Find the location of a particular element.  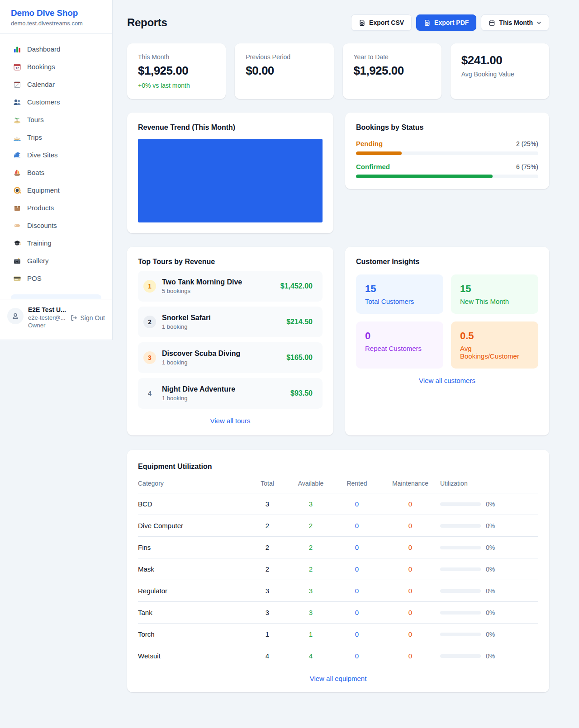

sidebar-item-equipment: Equipment is located at coordinates (56, 190).